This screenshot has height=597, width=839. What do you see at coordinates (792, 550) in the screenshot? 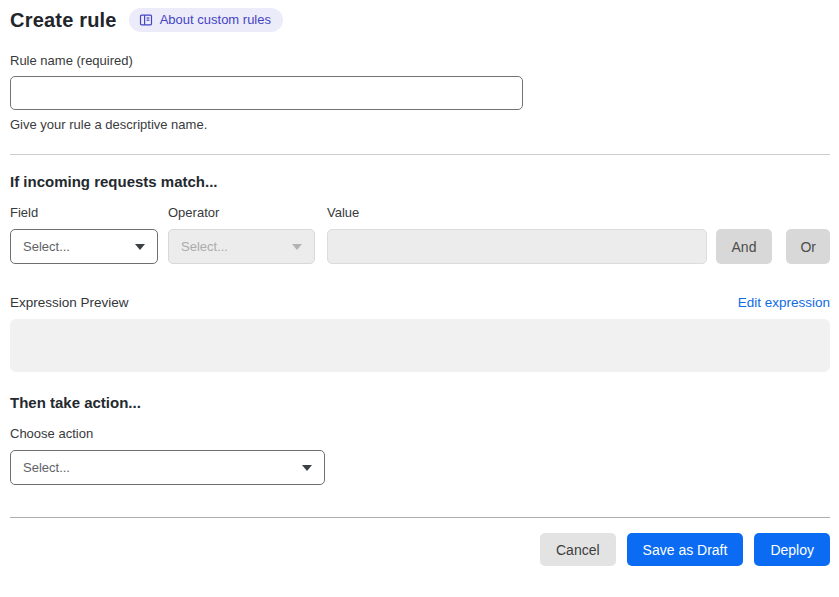
I see `deploy-button: Deploy` at bounding box center [792, 550].